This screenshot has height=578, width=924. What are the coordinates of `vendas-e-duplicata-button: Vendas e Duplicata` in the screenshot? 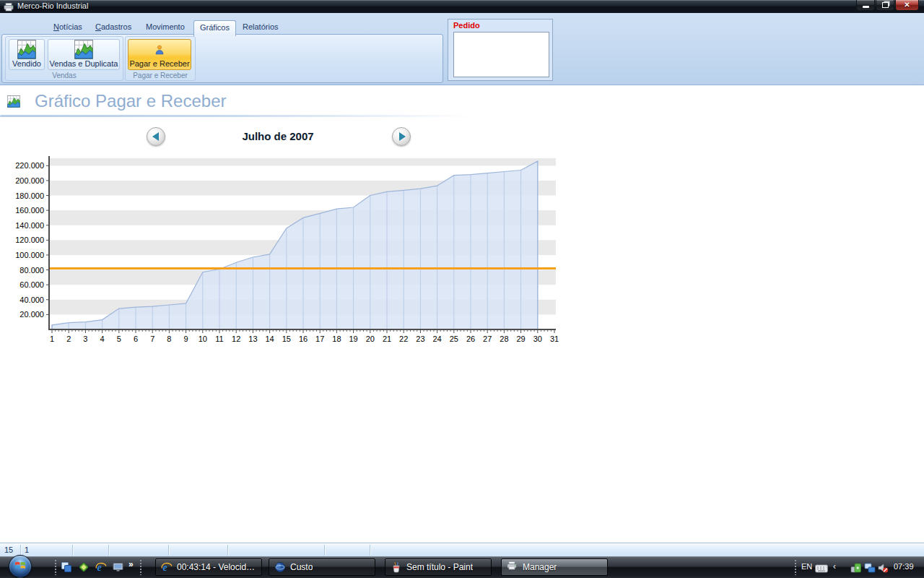 It's located at (84, 55).